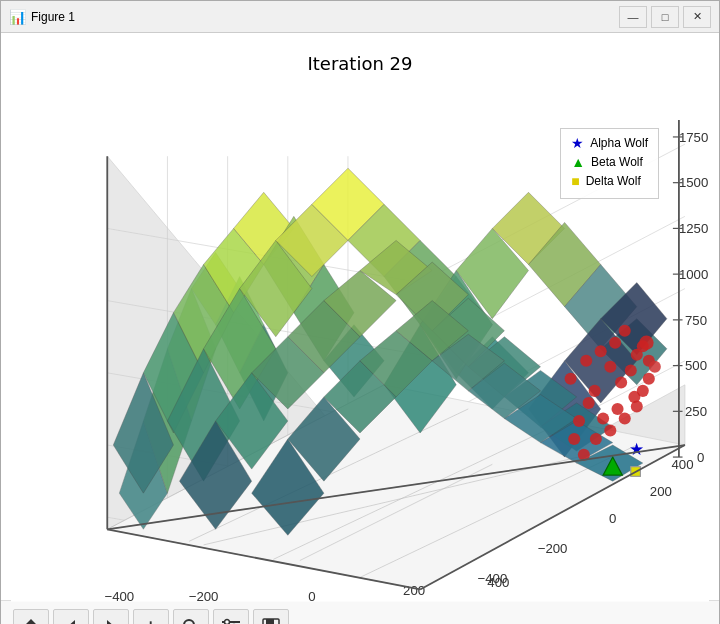 This screenshot has width=720, height=624. I want to click on minimize-button: —, so click(633, 17).